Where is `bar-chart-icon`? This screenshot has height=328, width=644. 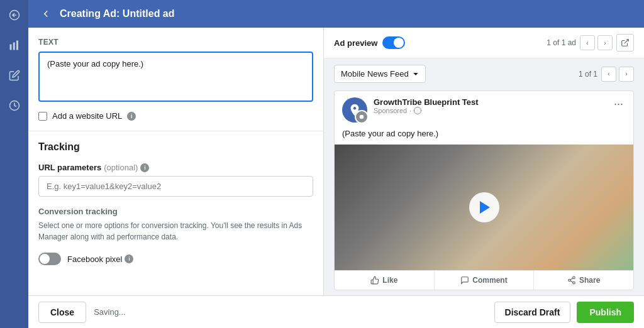
bar-chart-icon is located at coordinates (14, 45).